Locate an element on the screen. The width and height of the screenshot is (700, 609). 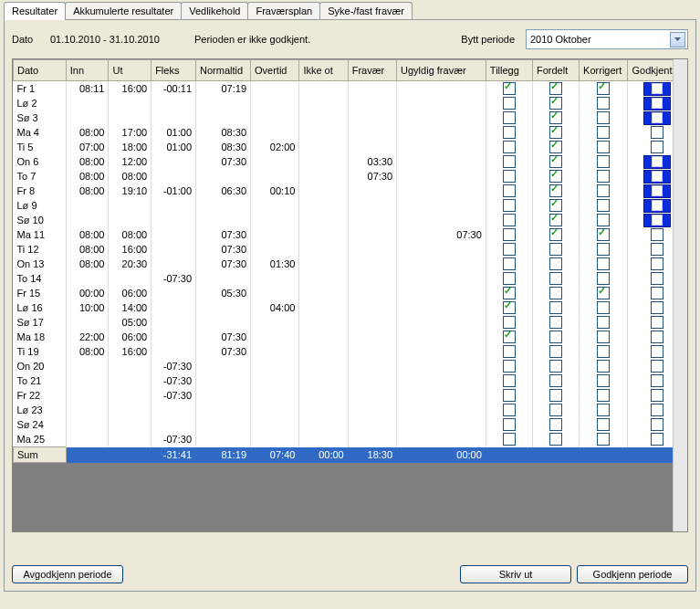
print-button: Skriv ut is located at coordinates (516, 574).